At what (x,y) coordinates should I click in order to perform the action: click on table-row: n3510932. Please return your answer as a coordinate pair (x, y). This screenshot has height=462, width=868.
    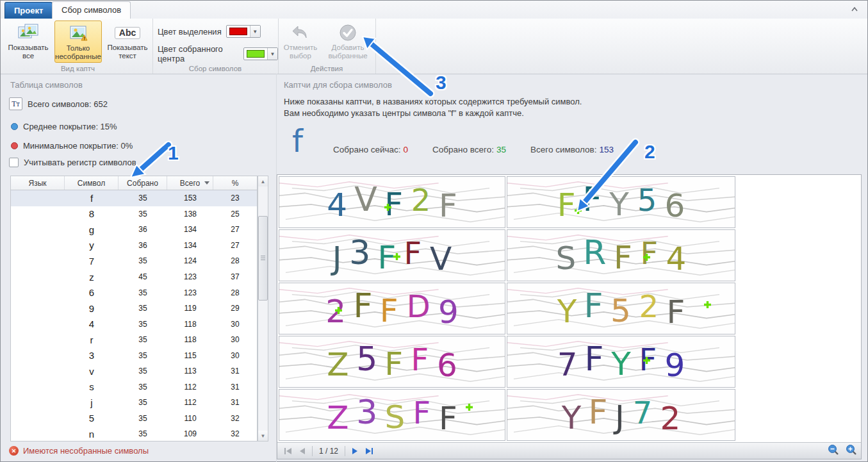
    Looking at the image, I should click on (134, 434).